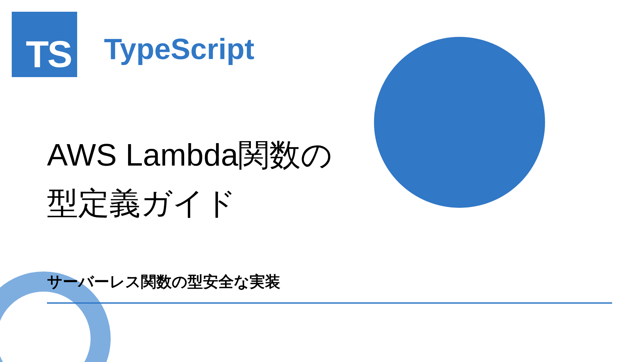 The width and height of the screenshot is (644, 362). What do you see at coordinates (190, 203) in the screenshot?
I see `title-line-2: 型定義ガイド` at bounding box center [190, 203].